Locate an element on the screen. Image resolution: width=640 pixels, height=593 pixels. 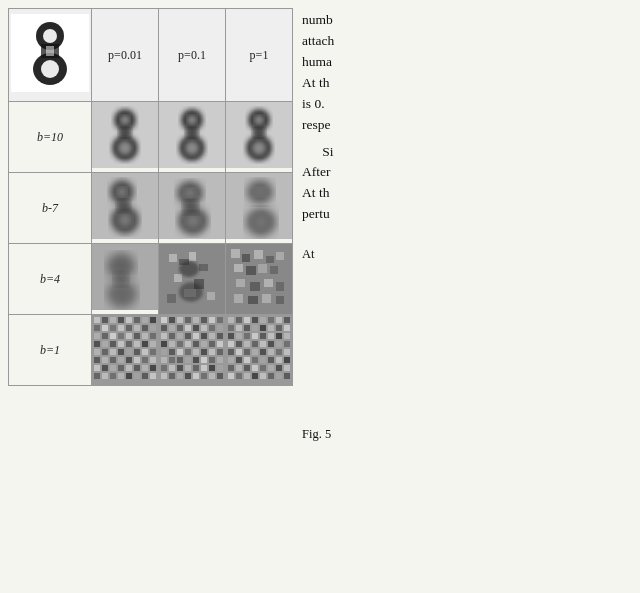
img-b1-p1 is located at coordinates (260, 350).